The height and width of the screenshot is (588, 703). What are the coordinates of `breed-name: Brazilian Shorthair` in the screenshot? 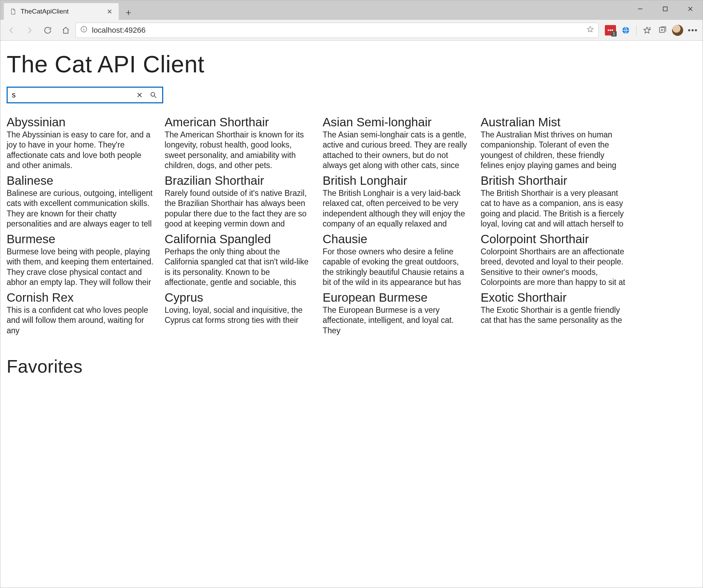 It's located at (239, 181).